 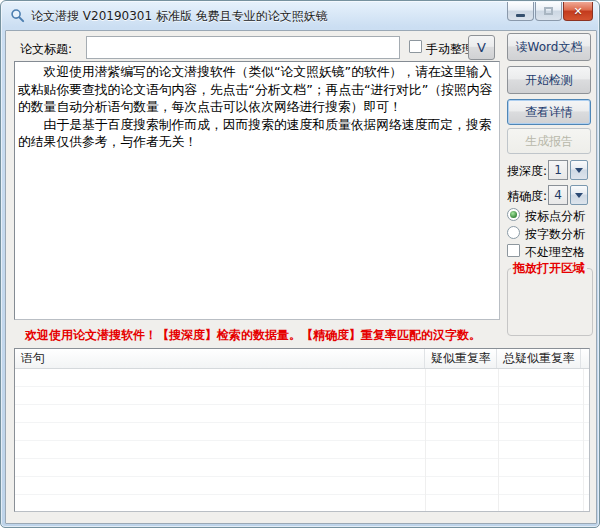 What do you see at coordinates (585, 358) in the screenshot?
I see `column-header-filler` at bounding box center [585, 358].